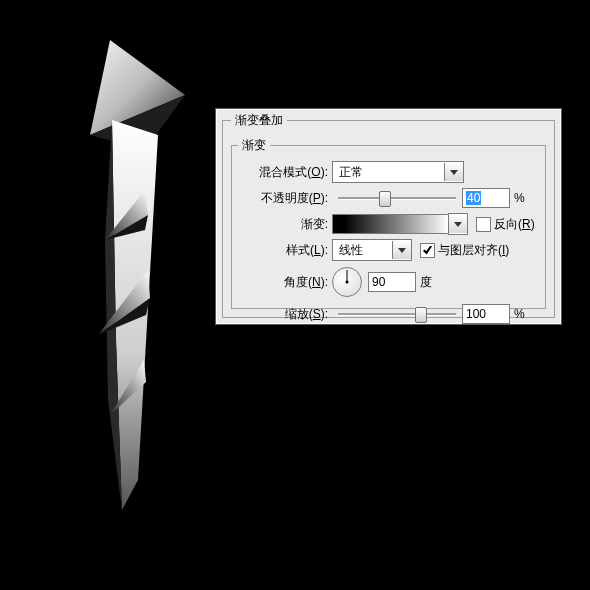  I want to click on angle-center-dot, so click(348, 282).